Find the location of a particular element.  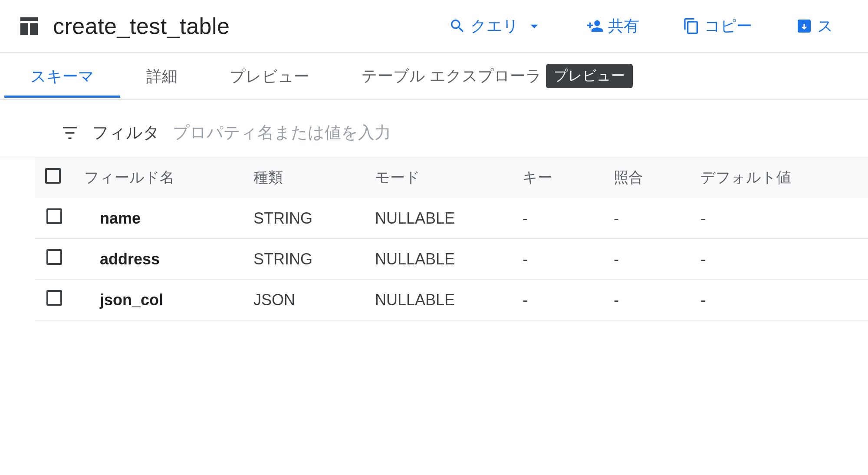

tab-preview: プレビュー is located at coordinates (270, 76).